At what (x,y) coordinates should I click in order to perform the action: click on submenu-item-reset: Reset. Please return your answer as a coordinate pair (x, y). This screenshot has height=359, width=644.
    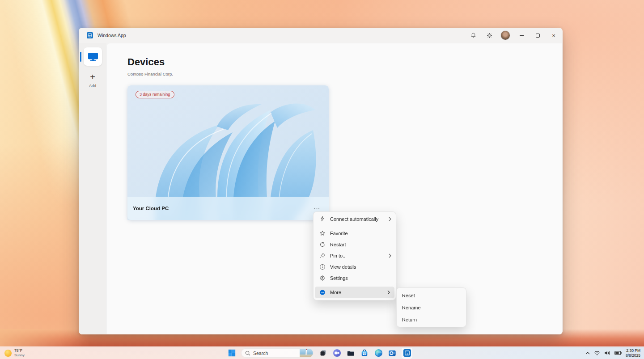
    Looking at the image, I should click on (431, 295).